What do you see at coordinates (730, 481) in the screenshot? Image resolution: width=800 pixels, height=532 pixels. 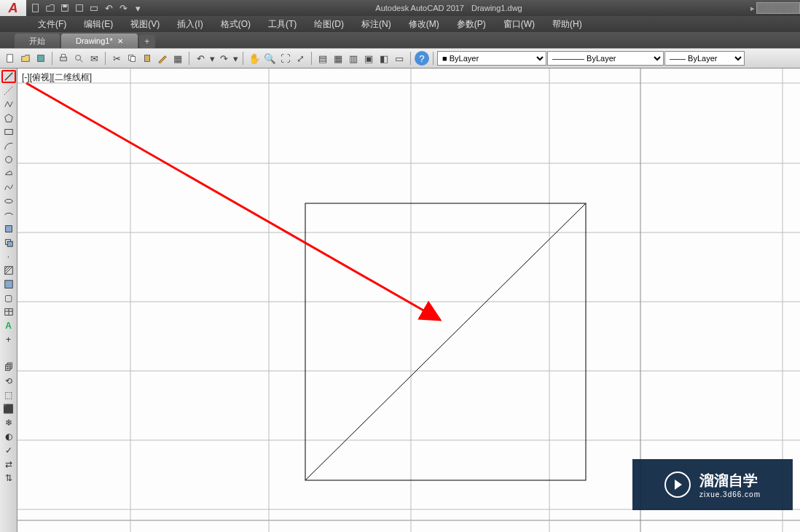 I see `watermark-name: 溜溜自学` at bounding box center [730, 481].